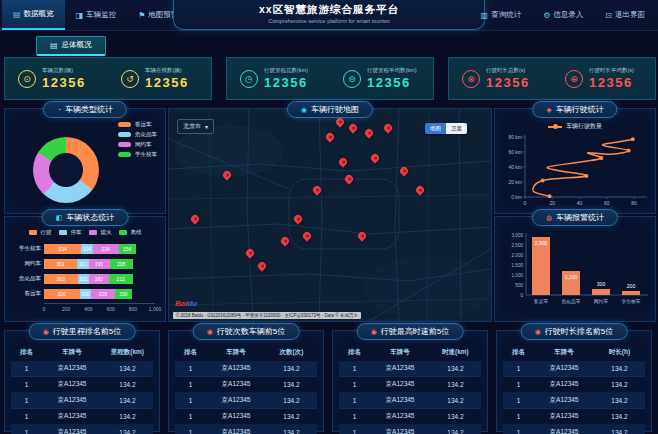 The height and width of the screenshot is (434, 658). I want to click on table-header: 排名车牌号里程数(km), so click(82, 353).